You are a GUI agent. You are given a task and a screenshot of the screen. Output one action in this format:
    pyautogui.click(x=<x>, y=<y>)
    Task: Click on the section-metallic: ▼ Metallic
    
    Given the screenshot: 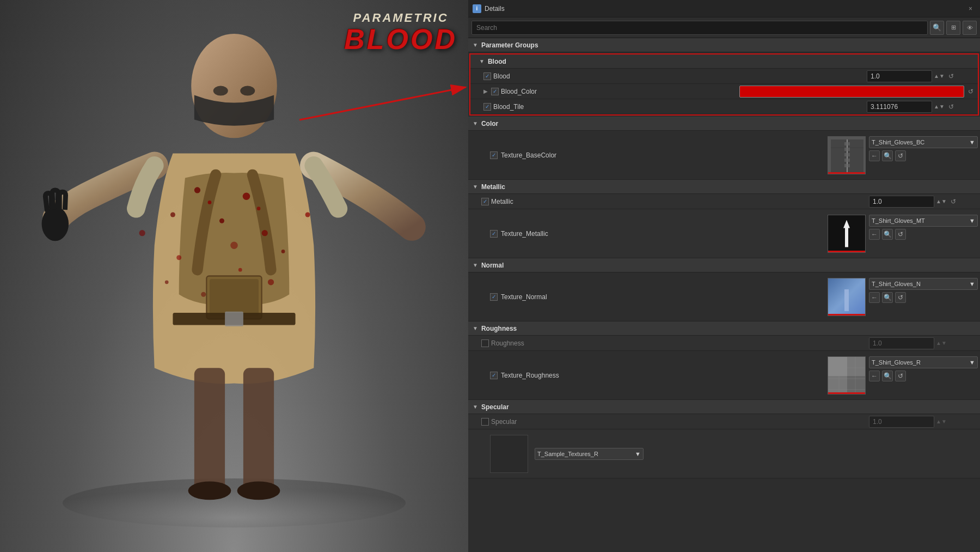 What is the action you would take?
    pyautogui.click(x=724, y=187)
    